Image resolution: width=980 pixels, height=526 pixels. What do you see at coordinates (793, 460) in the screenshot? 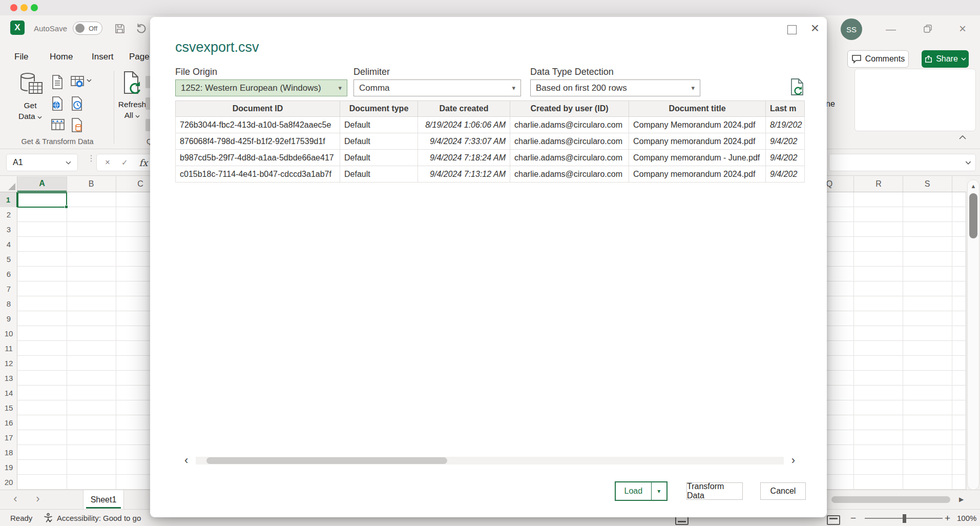
I see `scroll-right-icon: ›` at bounding box center [793, 460].